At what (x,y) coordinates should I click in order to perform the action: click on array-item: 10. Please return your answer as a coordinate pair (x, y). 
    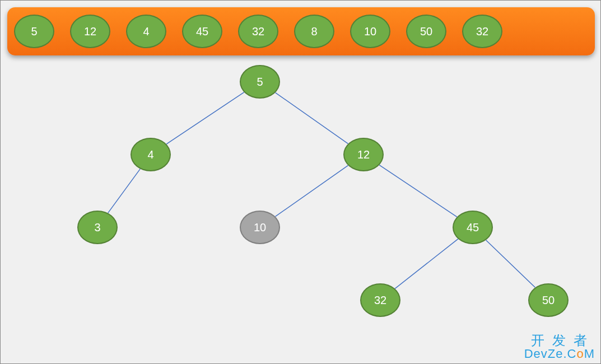
    Looking at the image, I should click on (370, 31).